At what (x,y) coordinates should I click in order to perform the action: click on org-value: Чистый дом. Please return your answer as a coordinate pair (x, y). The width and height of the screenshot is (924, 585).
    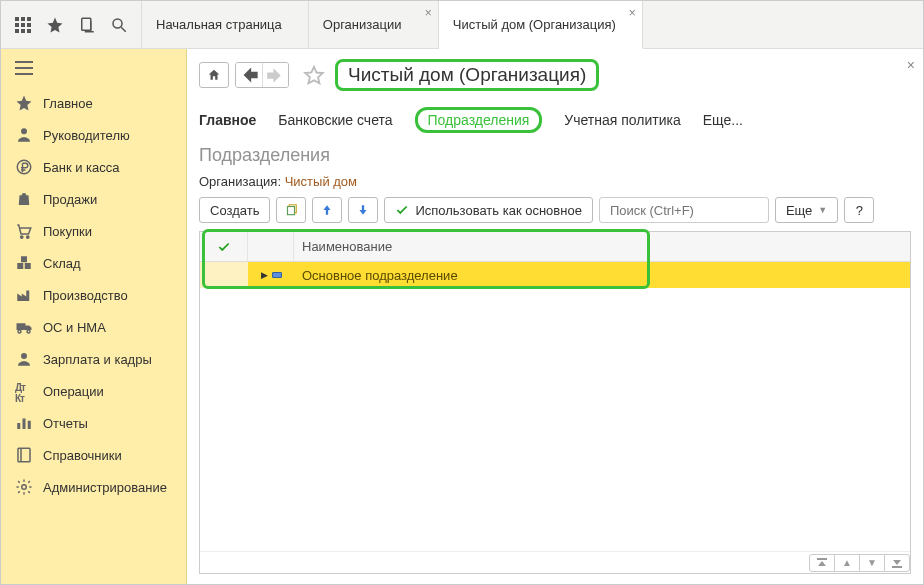
    Looking at the image, I should click on (321, 182).